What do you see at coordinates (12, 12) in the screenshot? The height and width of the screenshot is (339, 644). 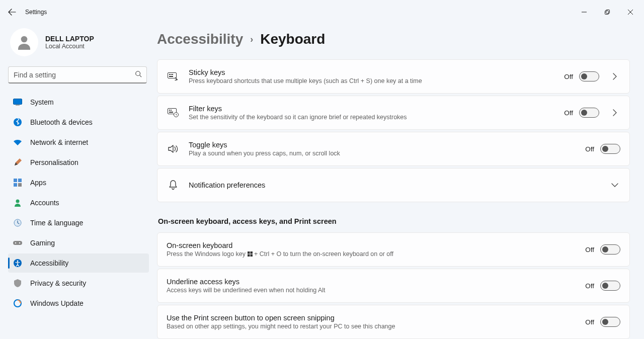 I see `arrow-left-icon` at bounding box center [12, 12].